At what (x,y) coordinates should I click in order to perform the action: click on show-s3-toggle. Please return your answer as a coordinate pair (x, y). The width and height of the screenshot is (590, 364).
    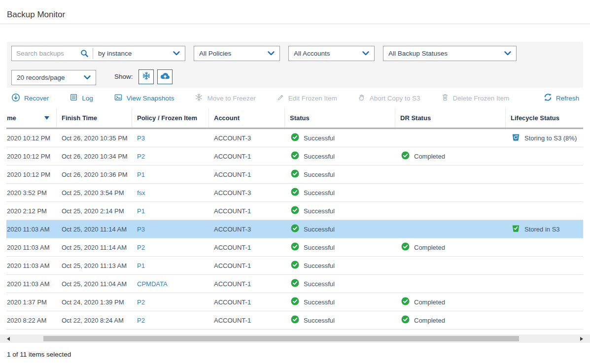
    Looking at the image, I should click on (165, 77).